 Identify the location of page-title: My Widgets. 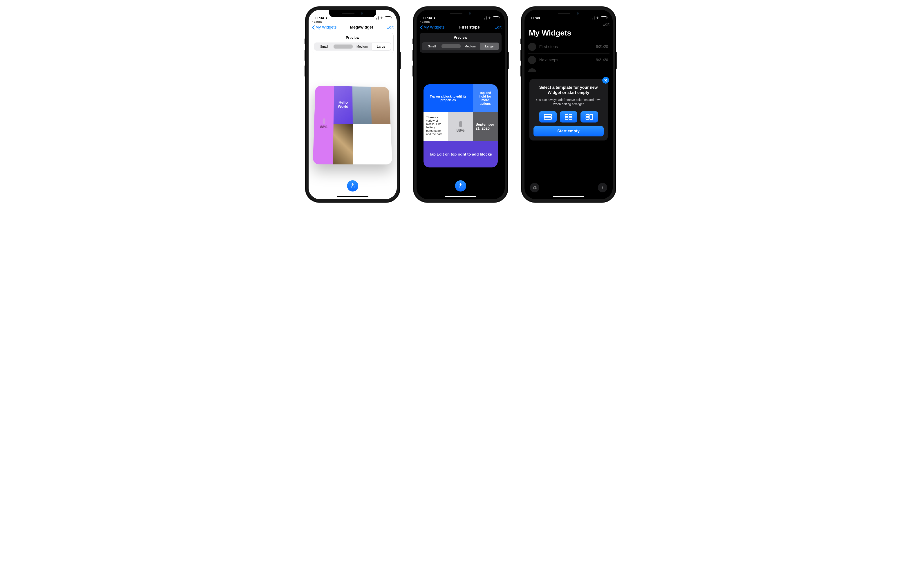
(568, 34).